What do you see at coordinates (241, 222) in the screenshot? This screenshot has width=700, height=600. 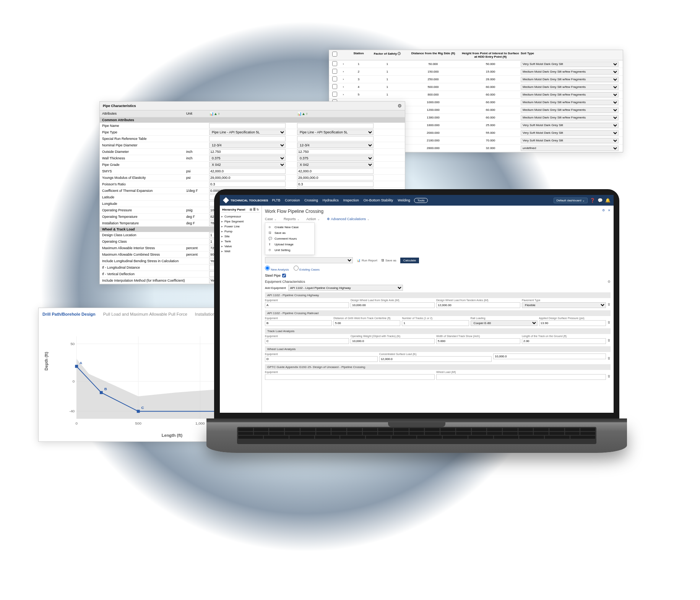 I see `hierarchy-item: ▸Pipe Segment` at bounding box center [241, 222].